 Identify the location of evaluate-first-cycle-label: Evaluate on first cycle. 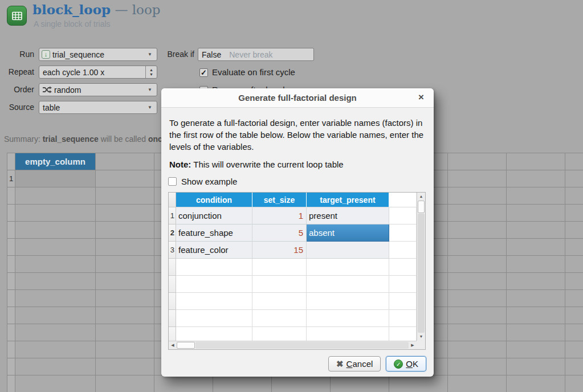
(254, 72).